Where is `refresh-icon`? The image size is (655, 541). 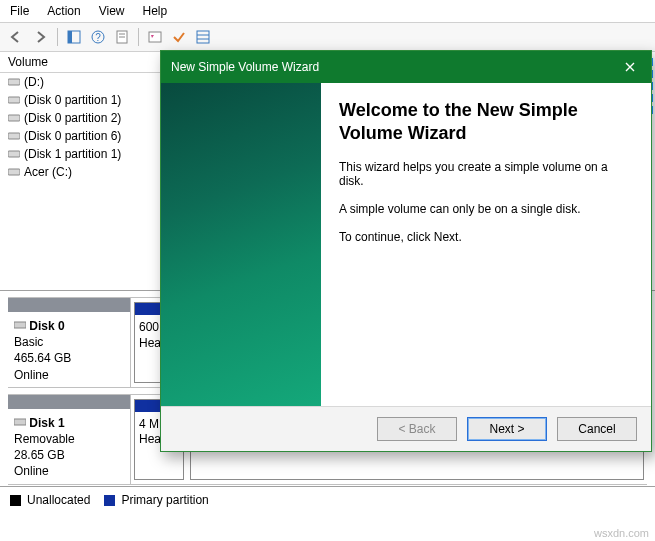
refresh-icon is located at coordinates (155, 37).